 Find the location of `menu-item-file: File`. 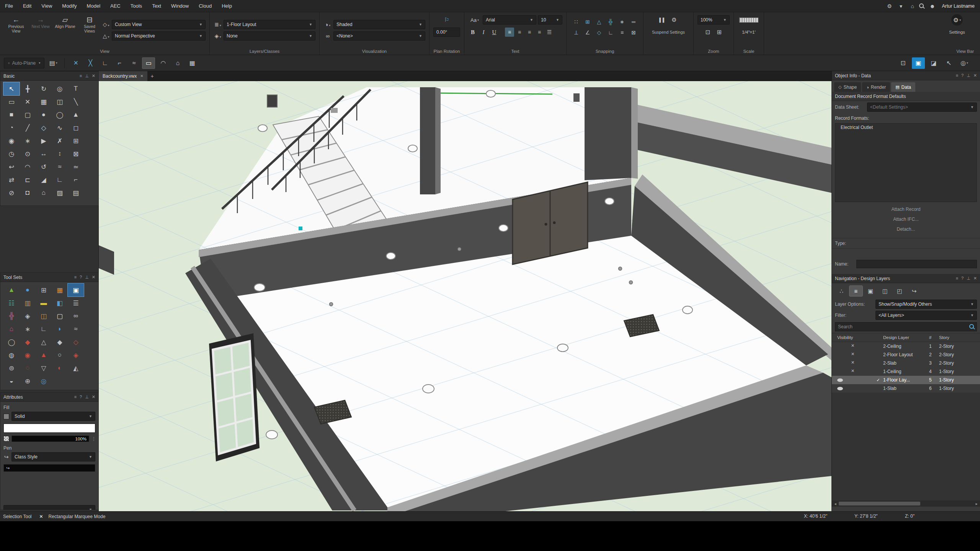

menu-item-file: File is located at coordinates (9, 6).